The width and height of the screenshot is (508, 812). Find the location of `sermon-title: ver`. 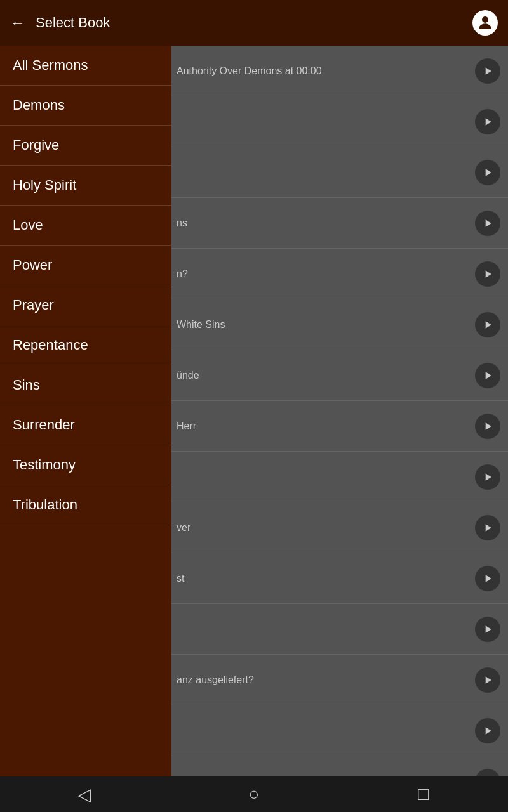

sermon-title: ver is located at coordinates (324, 528).